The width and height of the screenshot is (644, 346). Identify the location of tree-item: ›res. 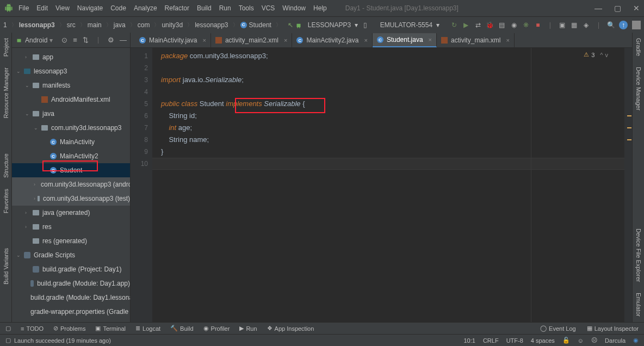
(71, 227).